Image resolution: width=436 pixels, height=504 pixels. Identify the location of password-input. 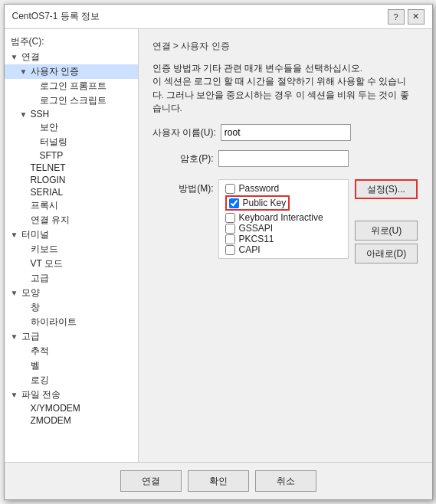
(284, 159).